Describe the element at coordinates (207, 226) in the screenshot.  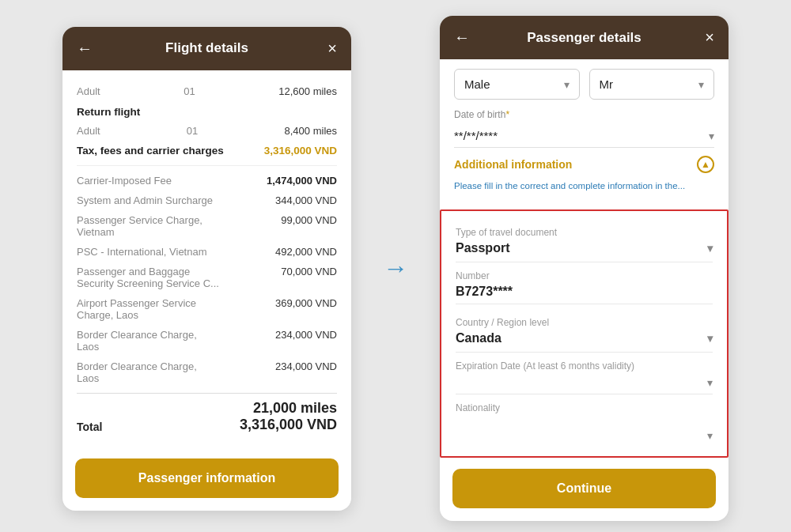
I see `flight-row-psc-vn: Passenger Service Charge, Vietnam 99,000…` at that location.